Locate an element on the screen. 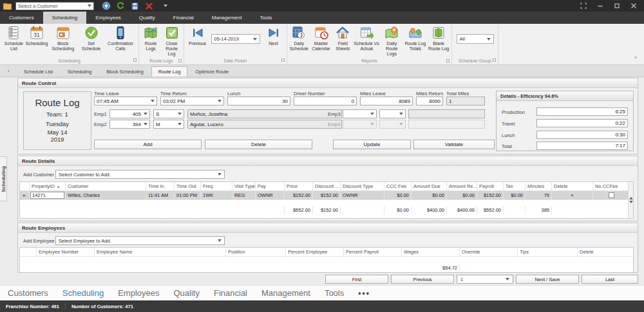 The height and width of the screenshot is (312, 644). menu-tab-tools: Tools is located at coordinates (265, 18).